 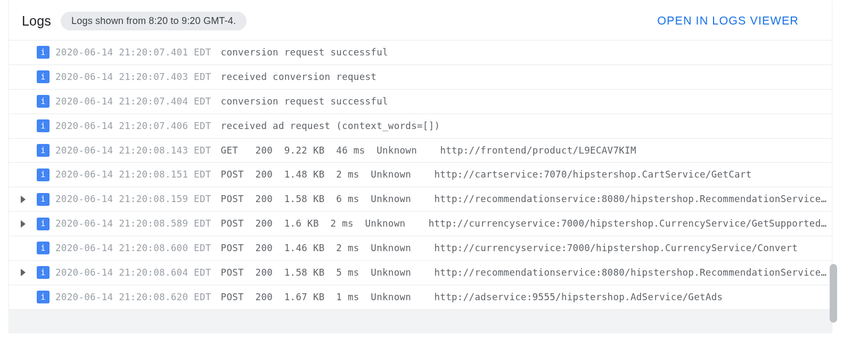 I want to click on log-http-summary: POST 200 1.6 KB 2 ms Unknown http://curr…, so click(x=522, y=224).